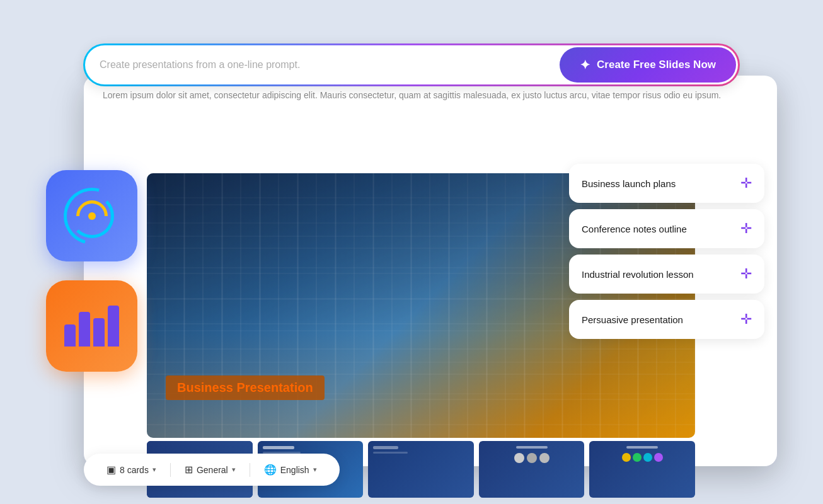 The image size is (823, 504). I want to click on plus-icon-2: ✛, so click(746, 229).